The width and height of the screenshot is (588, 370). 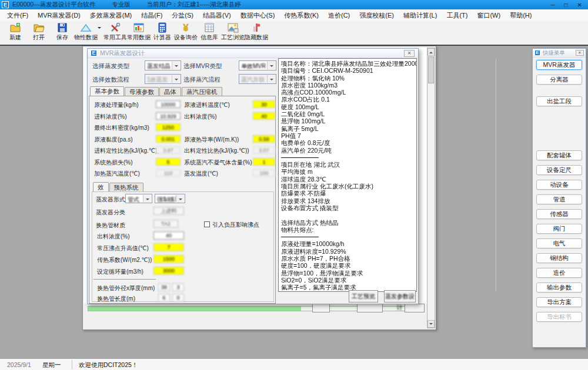 What do you see at coordinates (62, 32) in the screenshot?
I see `save-button: 保存` at bounding box center [62, 32].